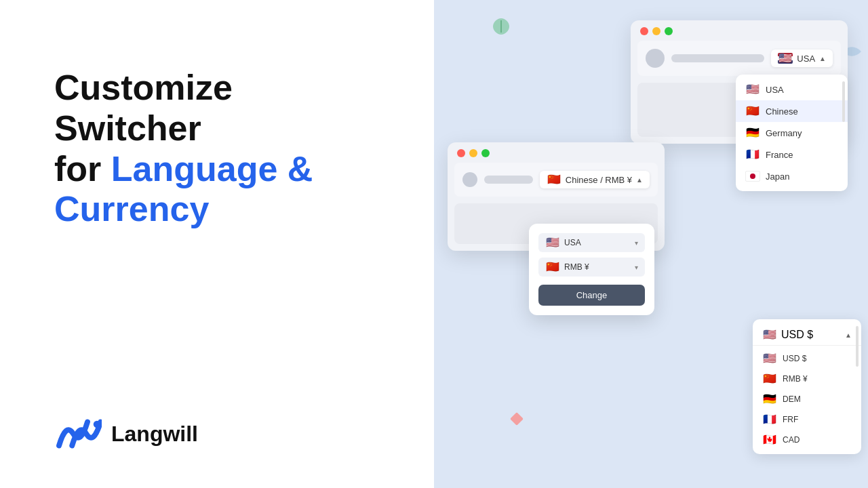 This screenshot has width=868, height=488. Describe the element at coordinates (770, 440) in the screenshot. I see `flag-ca-c5: 🇨🇦` at that location.